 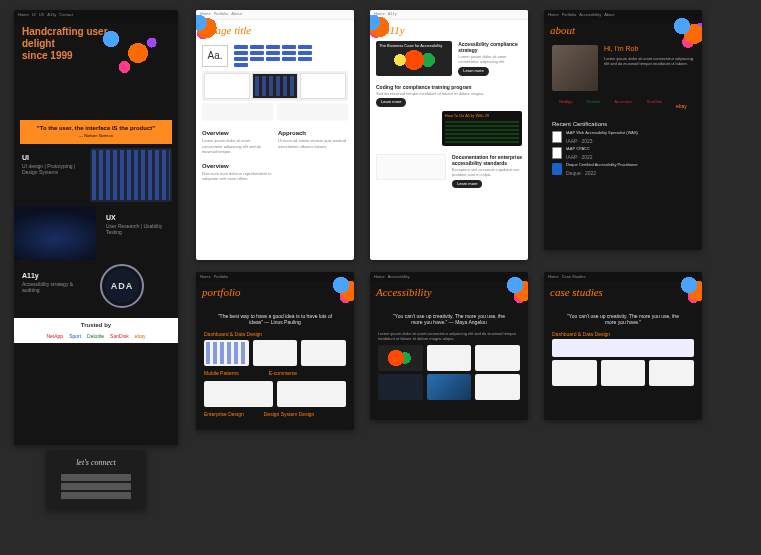 What do you see at coordinates (312, 112) in the screenshot?
I see `chart-preview` at bounding box center [312, 112].